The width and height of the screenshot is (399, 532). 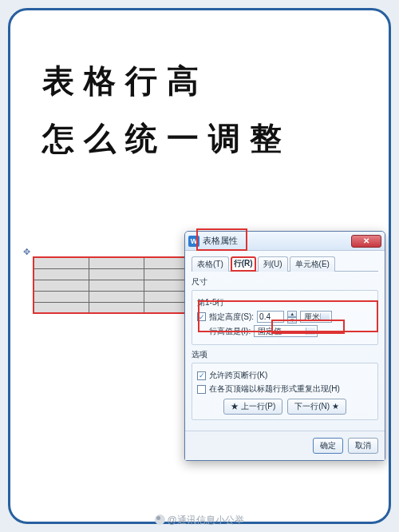 I want to click on word-table-preview: ✥, so click(x=117, y=285).